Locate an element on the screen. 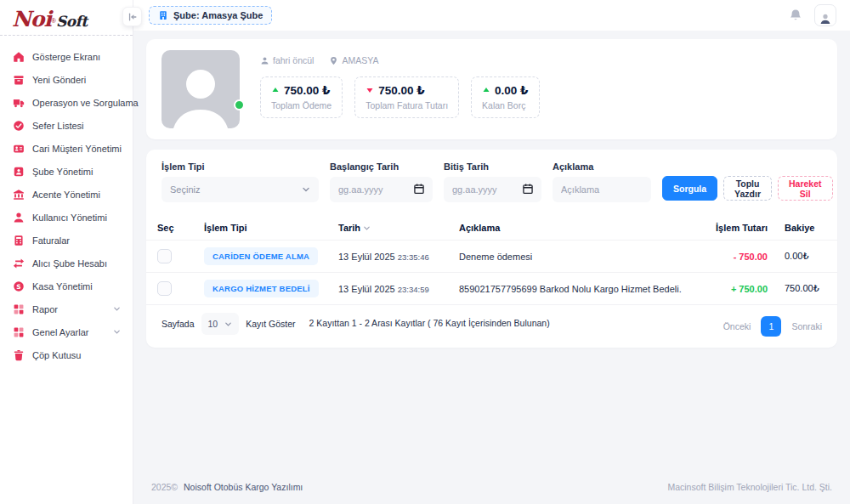 Image resolution: width=850 pixels, height=504 pixels. stat-value: 750.00 ₺ is located at coordinates (401, 90).